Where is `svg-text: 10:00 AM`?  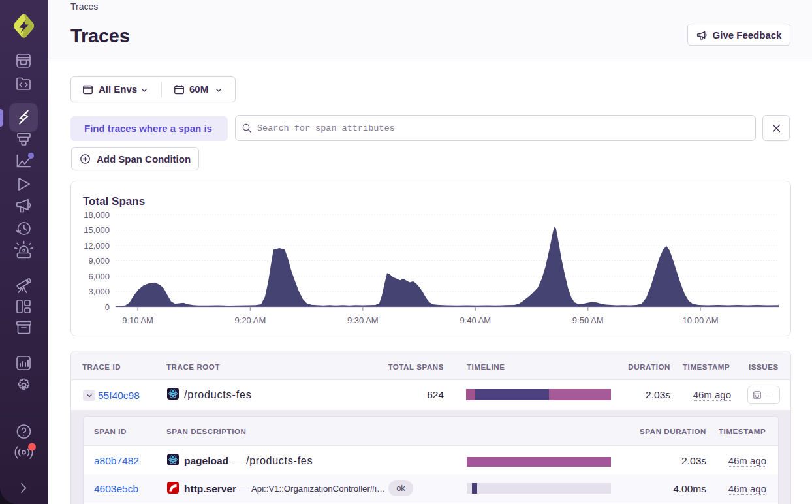 svg-text: 10:00 AM is located at coordinates (701, 320).